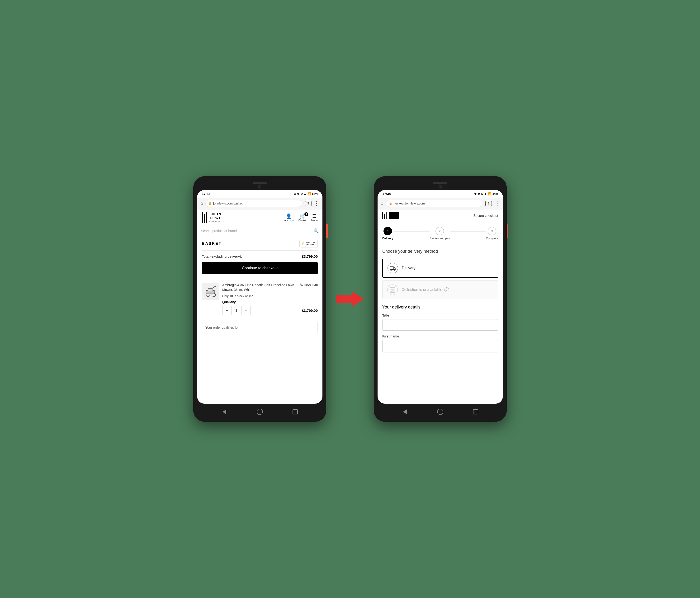 The height and width of the screenshot is (598, 700). Describe the element at coordinates (344, 299) in the screenshot. I see `arrow-shaft` at that location.